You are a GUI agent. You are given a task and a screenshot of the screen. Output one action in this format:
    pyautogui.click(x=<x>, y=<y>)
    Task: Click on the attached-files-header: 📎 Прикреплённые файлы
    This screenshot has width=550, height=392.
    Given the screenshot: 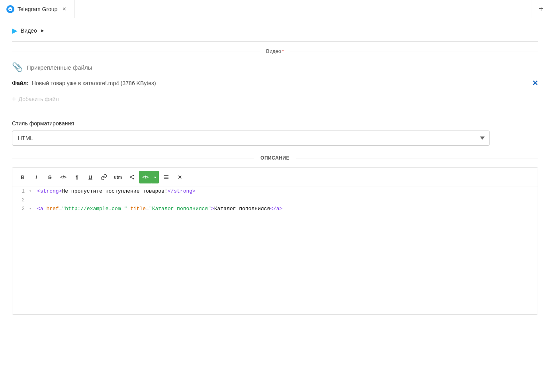 What is the action you would take?
    pyautogui.click(x=275, y=67)
    